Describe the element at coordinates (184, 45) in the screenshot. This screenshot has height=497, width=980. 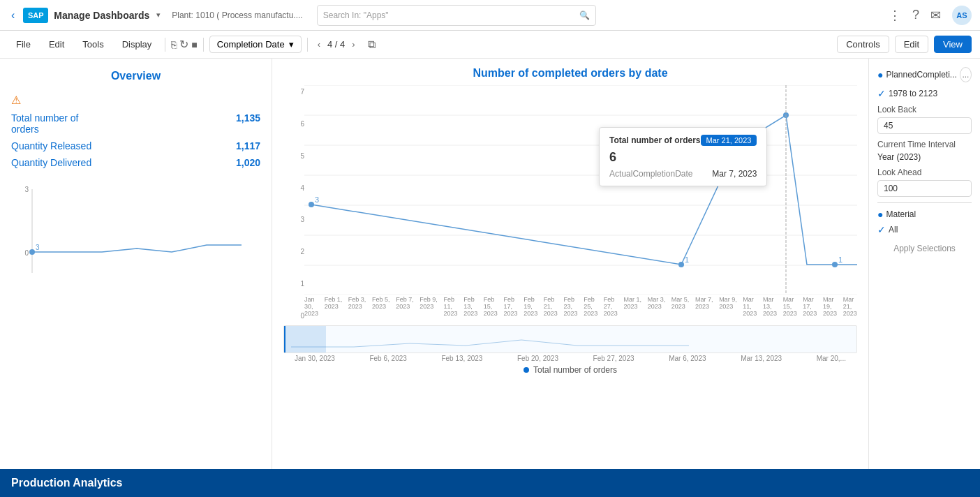
I see `refresh-icon: ↻` at that location.